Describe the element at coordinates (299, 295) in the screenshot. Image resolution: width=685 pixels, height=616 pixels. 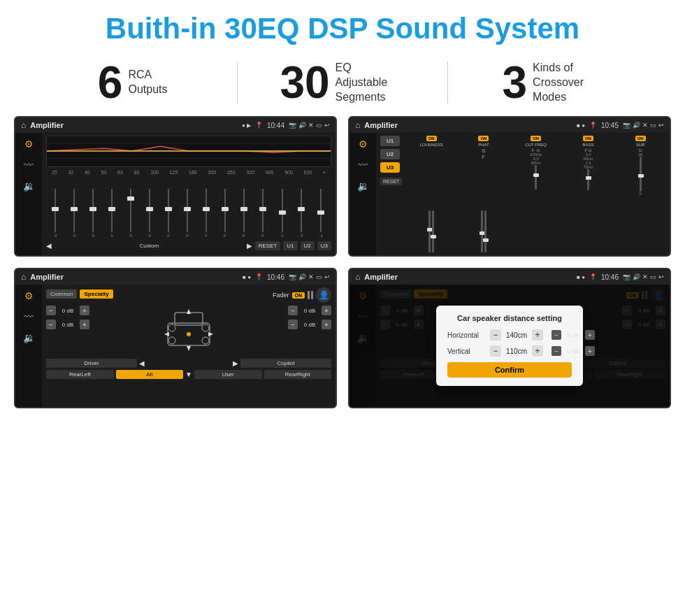
I see `fader-on-badge: ON` at that location.